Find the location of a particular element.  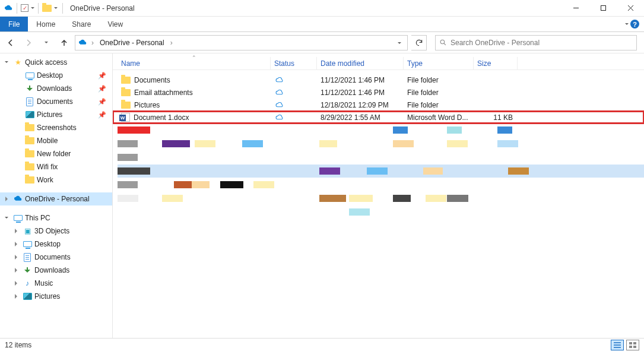

view-details-button is located at coordinates (617, 345).